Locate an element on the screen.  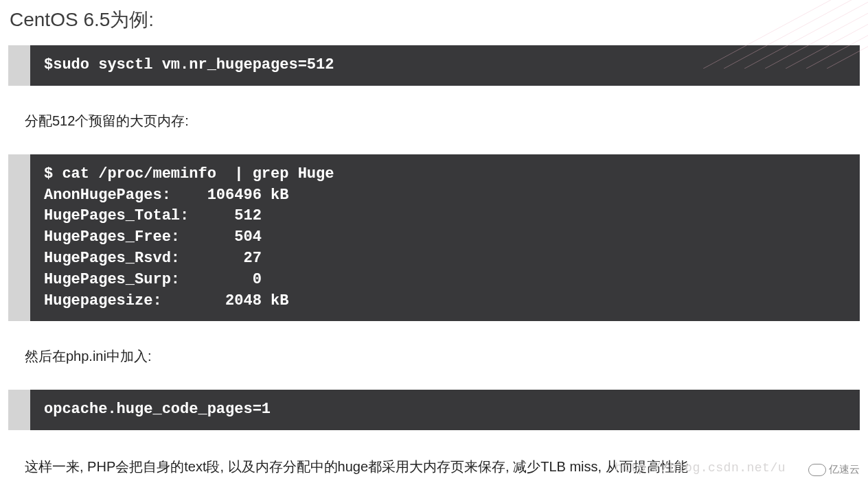
code-block-opcache: opcache.huge_code_pages=1 is located at coordinates (434, 410).